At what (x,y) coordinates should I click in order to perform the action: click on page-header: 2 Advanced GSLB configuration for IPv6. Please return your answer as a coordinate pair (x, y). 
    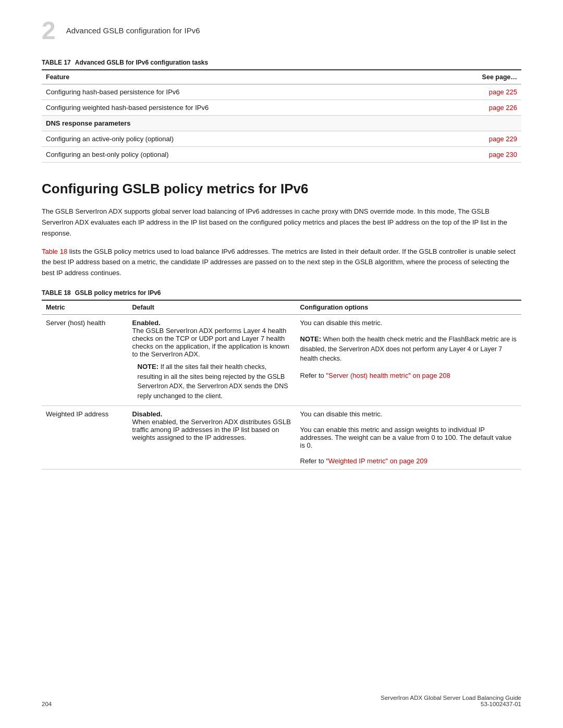
    Looking at the image, I should click on (282, 32).